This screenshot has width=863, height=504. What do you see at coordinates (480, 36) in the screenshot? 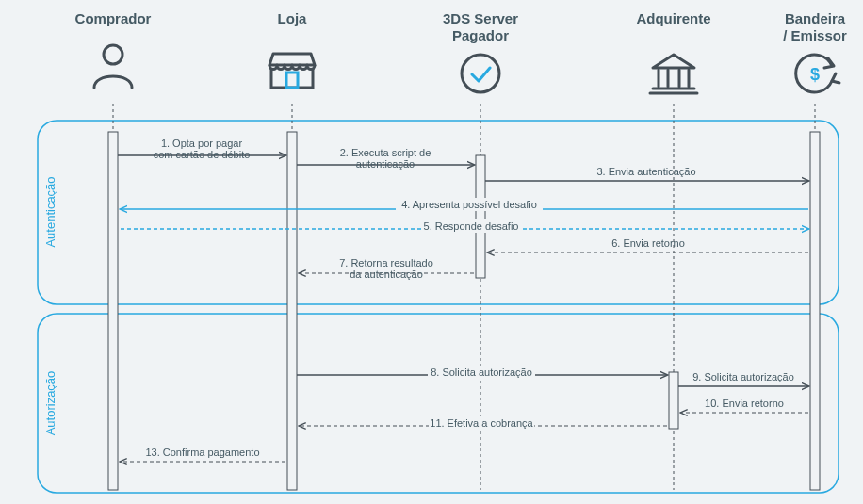
I see `actor-3ds-label2: Pagador` at bounding box center [480, 36].